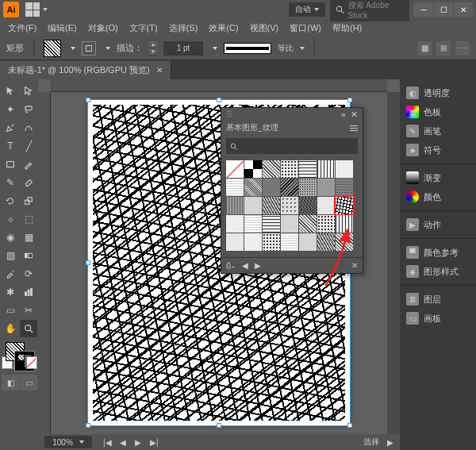 This screenshot has height=450, width=476. Describe the element at coordinates (32, 363) in the screenshot. I see `none-swatch` at that location.